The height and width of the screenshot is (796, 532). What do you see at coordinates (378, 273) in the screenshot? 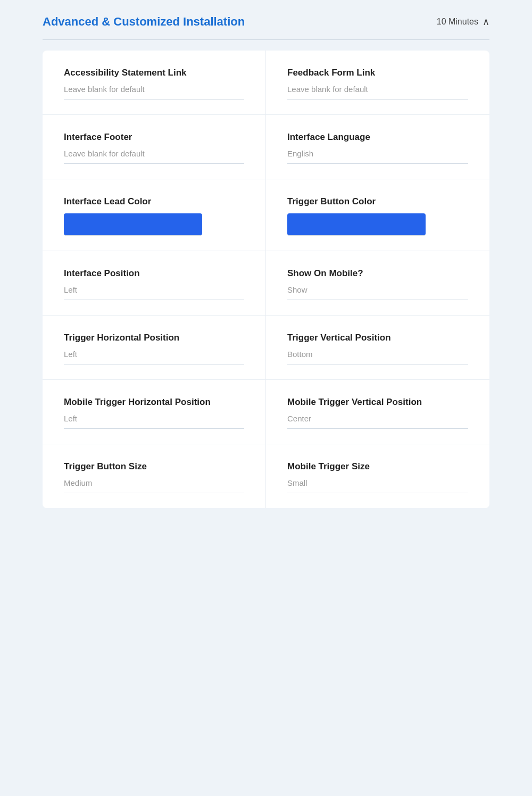
I see `field-label-show-on-mobile: Show On Mobile?` at bounding box center [378, 273].